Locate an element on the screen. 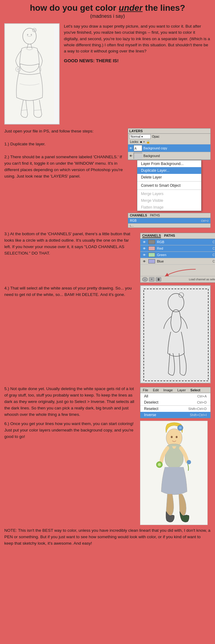 The width and height of the screenshot is (215, 644). menu-select: Select is located at coordinates (195, 390).